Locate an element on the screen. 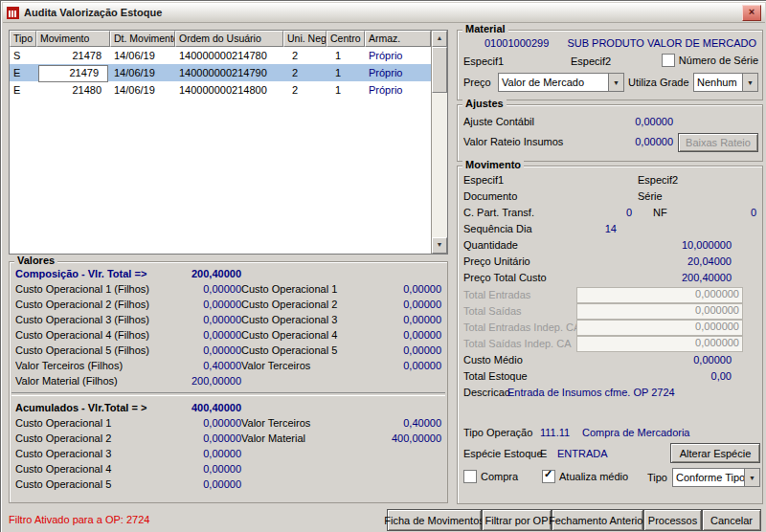  table-cell: 21478 is located at coordinates (73, 55).